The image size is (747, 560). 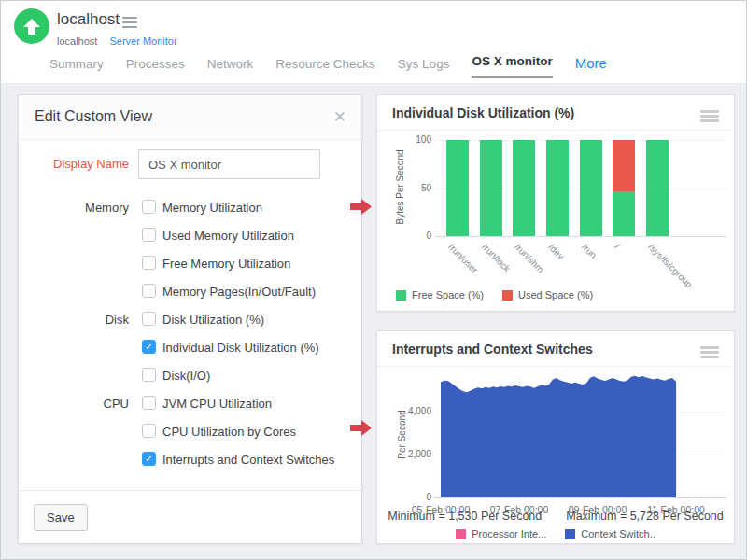 What do you see at coordinates (416, 454) in the screenshot?
I see `y-tick-label: 2,000` at bounding box center [416, 454].